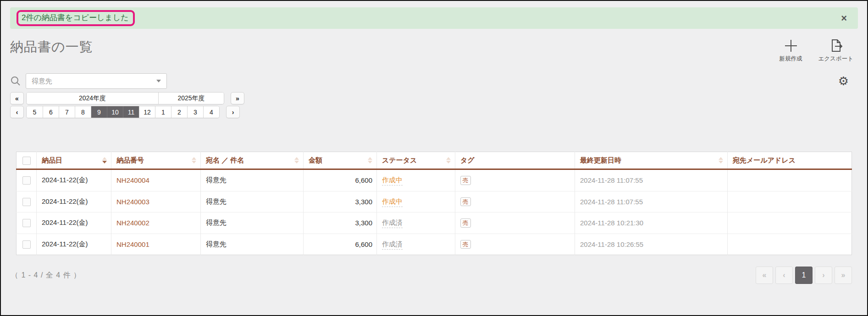  What do you see at coordinates (27, 161) in the screenshot?
I see `select-all-checkbox` at bounding box center [27, 161].